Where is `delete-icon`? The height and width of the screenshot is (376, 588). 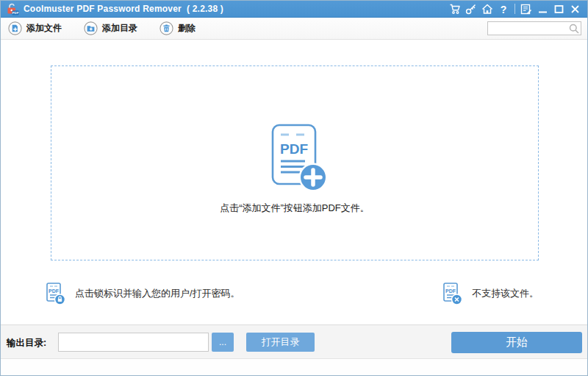
delete-icon is located at coordinates (166, 28).